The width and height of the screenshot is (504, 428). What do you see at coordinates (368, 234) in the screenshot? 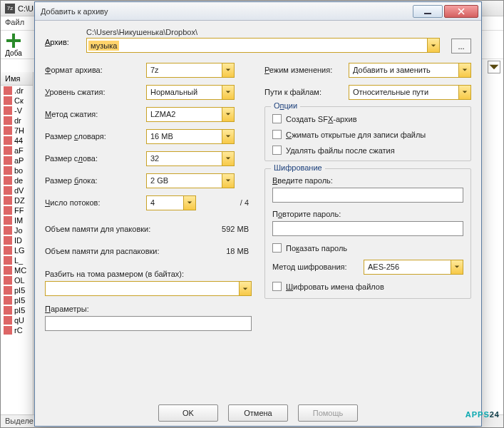
I see `encryption-group: Шифрование Введите пароль: Повторите пар…` at bounding box center [368, 234].